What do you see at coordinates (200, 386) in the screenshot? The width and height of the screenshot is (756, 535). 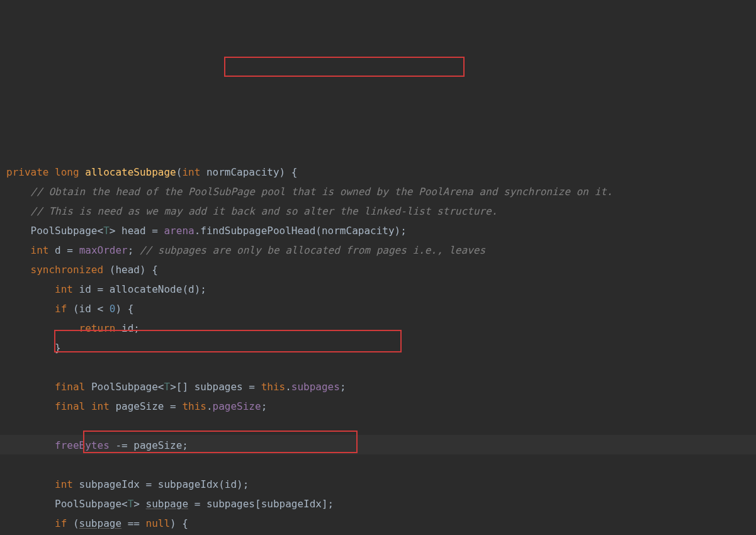 I see `line-11: final PoolSubpage<T>[] subpages = this.s…` at bounding box center [200, 386].